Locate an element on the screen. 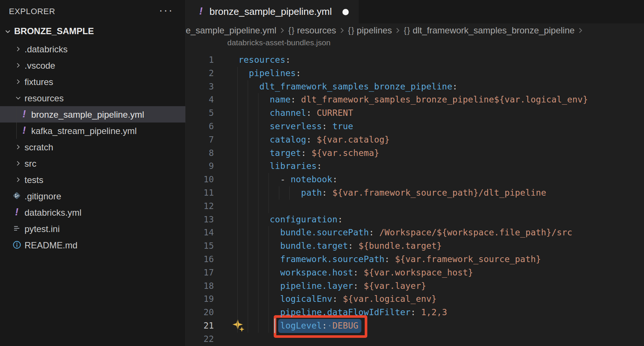  code-line-18: 18 pipeline.layer: ${var.layer} is located at coordinates (415, 286).